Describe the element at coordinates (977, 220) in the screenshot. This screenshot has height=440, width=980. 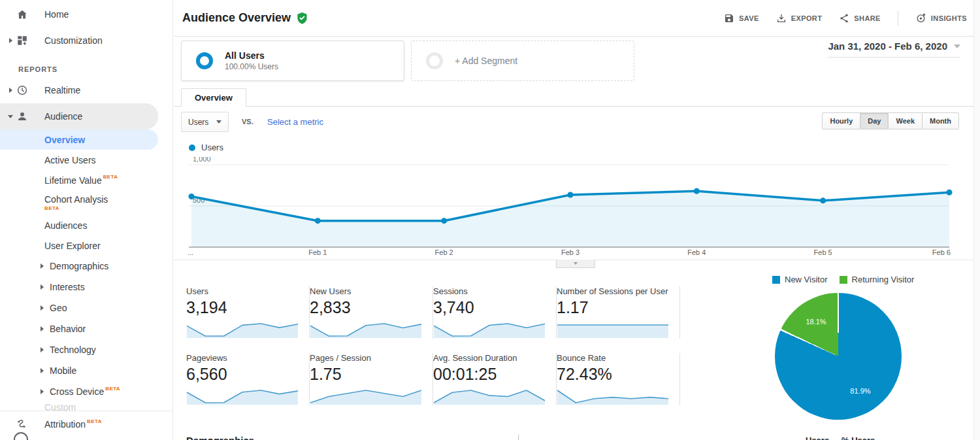
I see `scrollbar` at that location.